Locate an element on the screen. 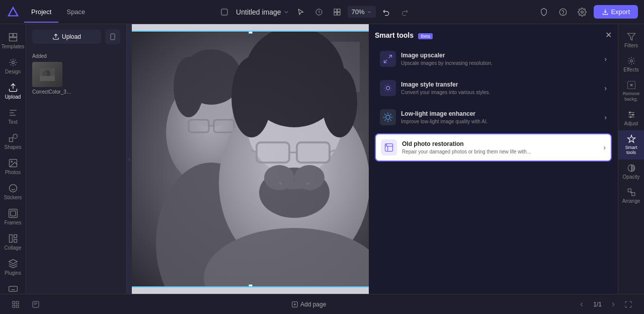 The image size is (644, 314). lowlight-desc: Improve low-light image quality with AI. is located at coordinates (500, 122).